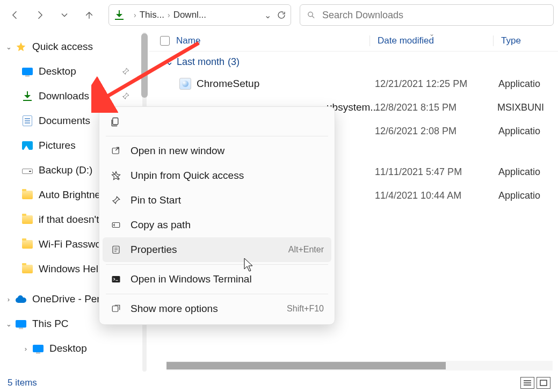 This screenshot has width=558, height=392. What do you see at coordinates (152, 15) in the screenshot?
I see `breadcrumb-seg-1: This...` at bounding box center [152, 15].